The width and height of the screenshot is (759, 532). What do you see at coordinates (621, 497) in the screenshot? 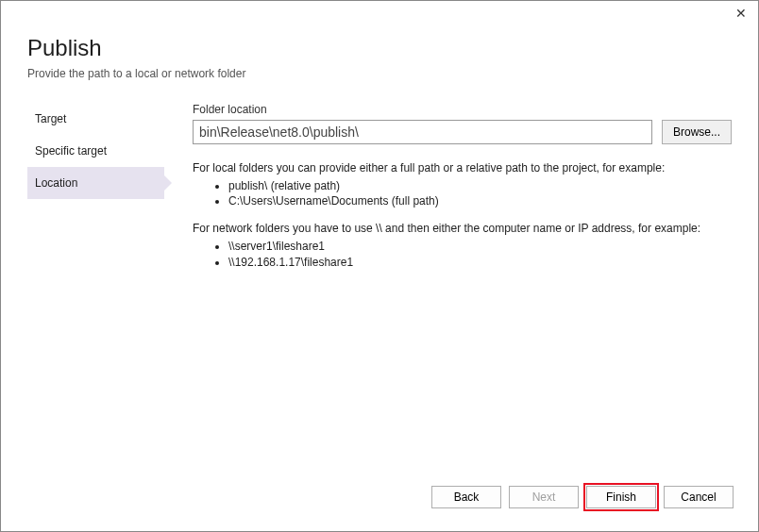
I see `finish-button: Finish` at bounding box center [621, 497].